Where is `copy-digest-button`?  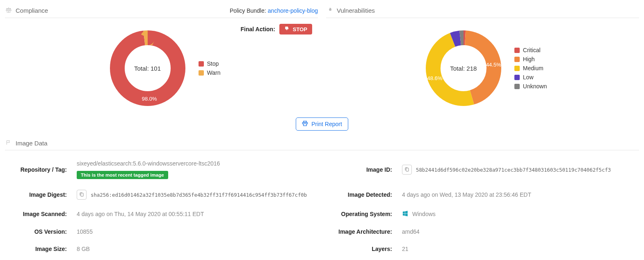 copy-digest-button is located at coordinates (82, 195).